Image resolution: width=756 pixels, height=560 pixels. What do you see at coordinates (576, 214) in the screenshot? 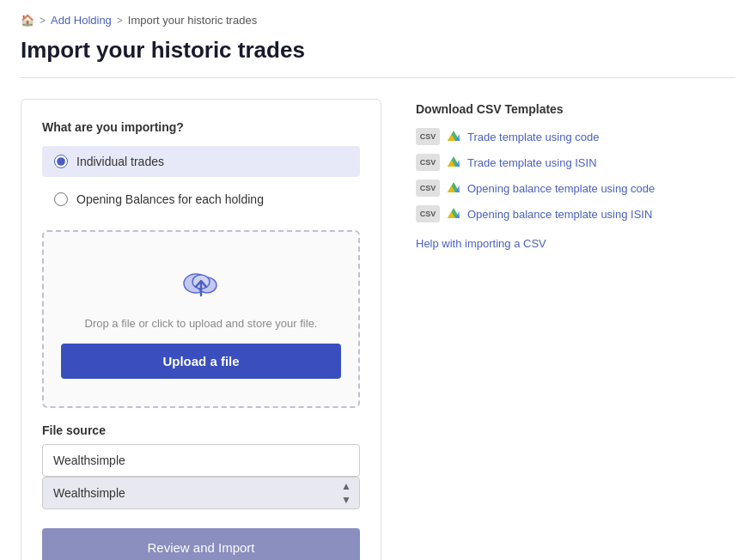
I see `template-item-4: CSV Opening balance template using ISIN` at bounding box center [576, 214].